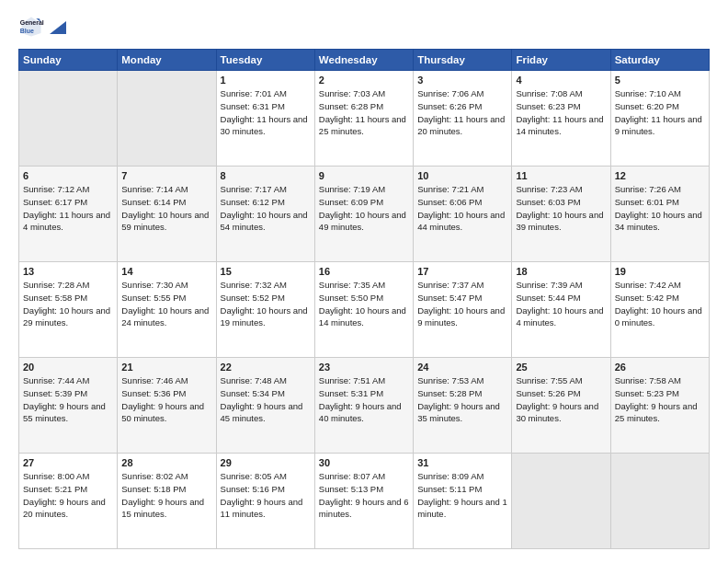  I want to click on sunrise-text: Sunrise: 7:58 AM, so click(648, 381).